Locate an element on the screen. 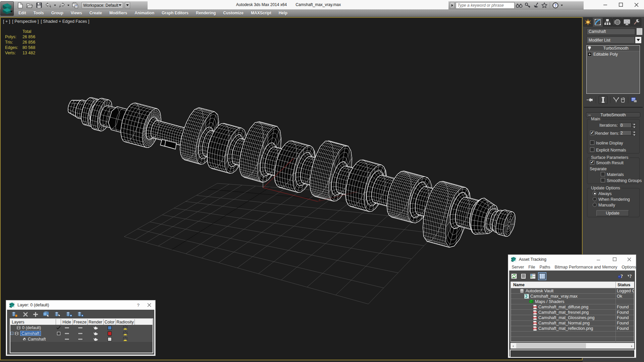  layer-name-selected: Camshaft is located at coordinates (31, 333).